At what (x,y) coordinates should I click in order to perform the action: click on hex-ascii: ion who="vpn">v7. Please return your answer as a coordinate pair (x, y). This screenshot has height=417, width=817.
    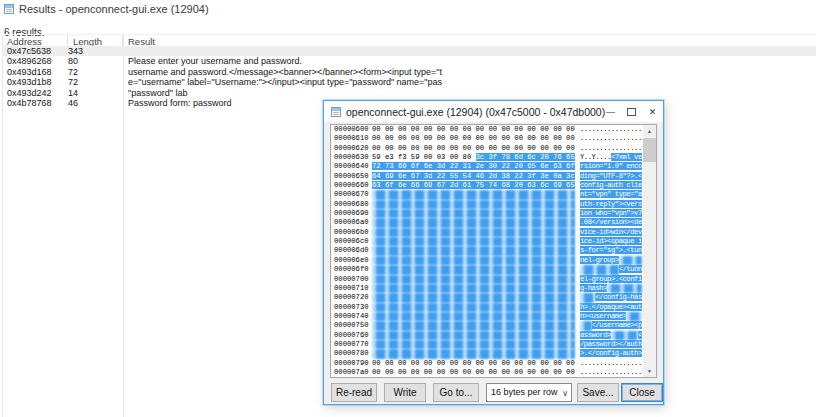
    Looking at the image, I should click on (611, 214).